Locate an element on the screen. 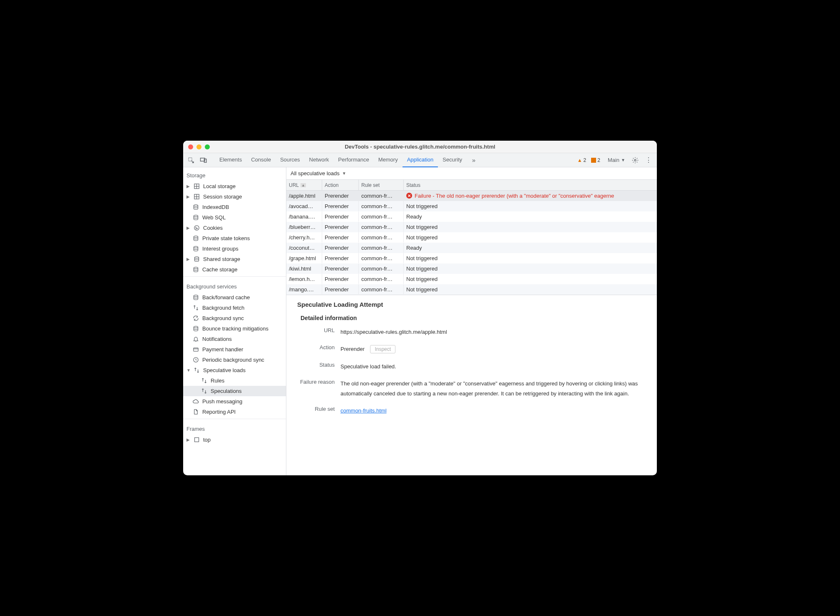 The image size is (840, 616). tab-security: Security is located at coordinates (452, 160).